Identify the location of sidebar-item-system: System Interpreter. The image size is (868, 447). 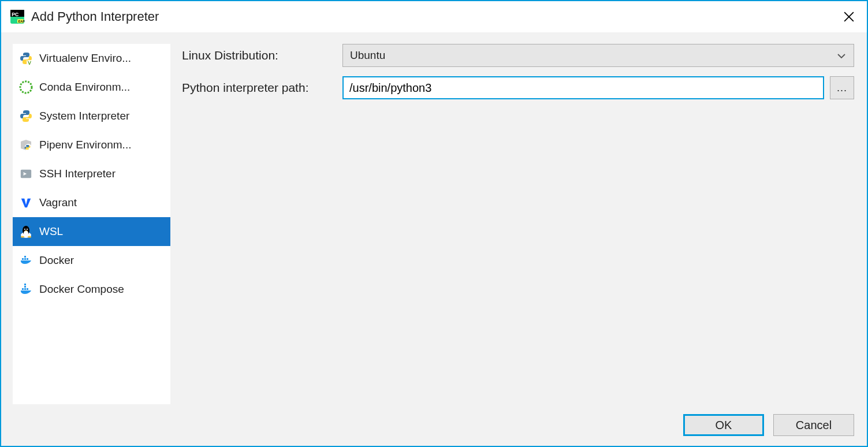
(91, 116).